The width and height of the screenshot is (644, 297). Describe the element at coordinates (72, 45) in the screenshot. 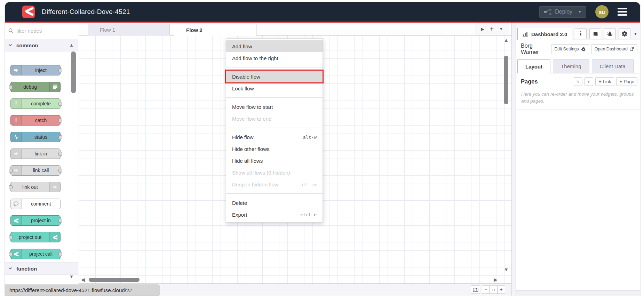

I see `palette-scroll-up-icon: ▲` at that location.